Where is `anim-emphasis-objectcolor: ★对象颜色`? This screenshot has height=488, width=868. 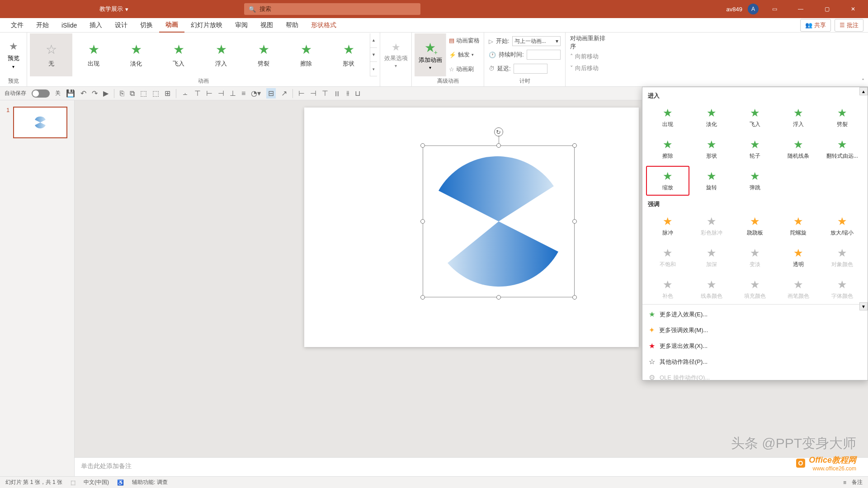 anim-emphasis-objectcolor: ★对象颜色 is located at coordinates (842, 258).